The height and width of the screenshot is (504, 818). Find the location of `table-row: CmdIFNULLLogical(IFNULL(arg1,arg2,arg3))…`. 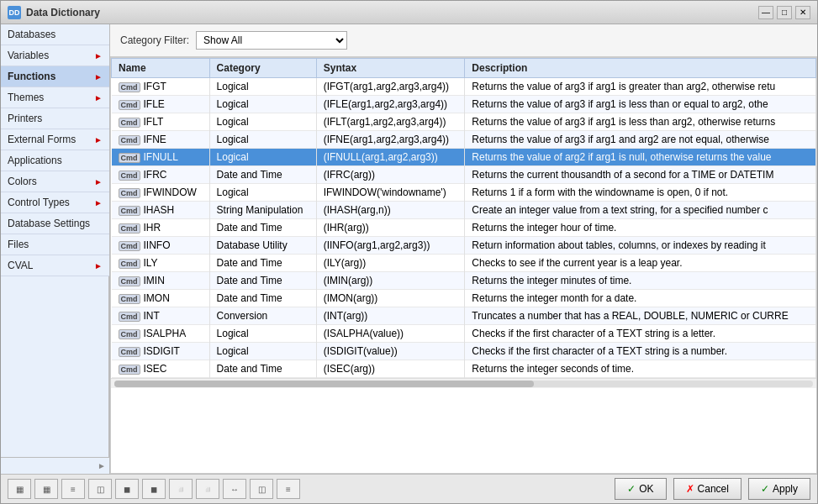

table-row: CmdIFNULLLogical(IFNULL(arg1,arg2,arg3))… is located at coordinates (464, 158).